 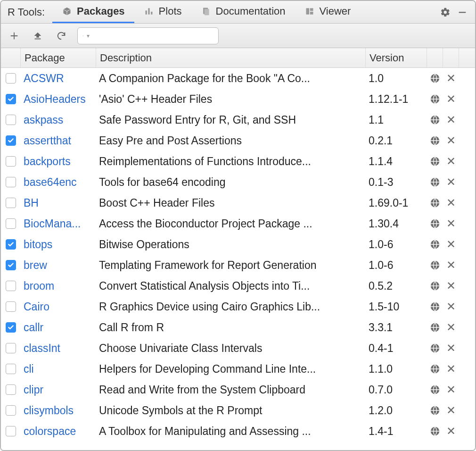 What do you see at coordinates (38, 36) in the screenshot?
I see `update-packages-button` at bounding box center [38, 36].